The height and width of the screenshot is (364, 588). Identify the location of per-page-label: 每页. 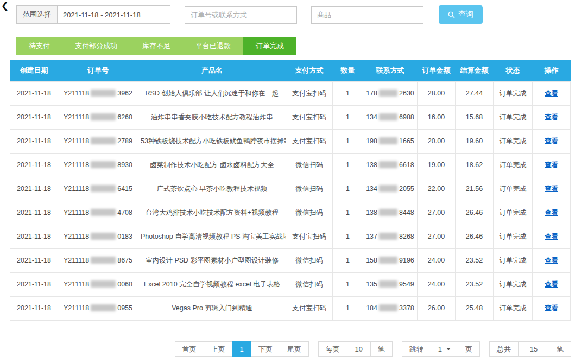
(333, 349).